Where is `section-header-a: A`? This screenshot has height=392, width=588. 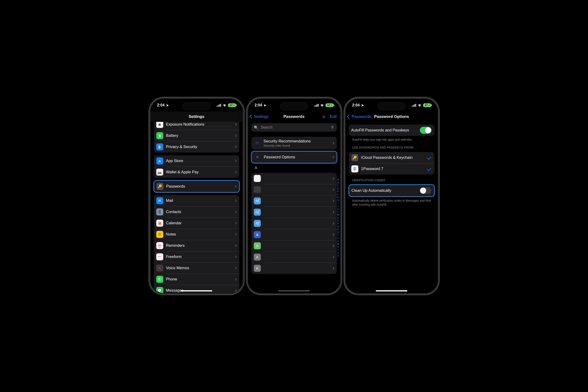
section-header-a: A is located at coordinates (294, 168).